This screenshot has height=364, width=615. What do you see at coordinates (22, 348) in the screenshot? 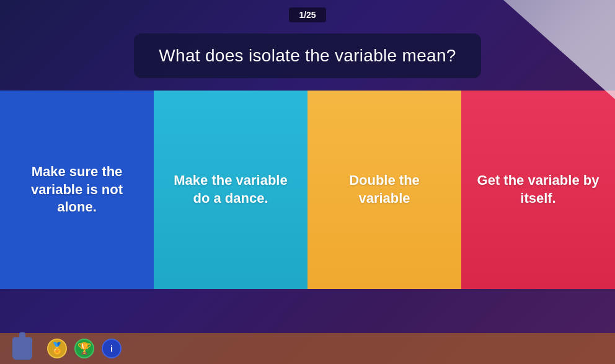
I see `robot-character` at bounding box center [22, 348].